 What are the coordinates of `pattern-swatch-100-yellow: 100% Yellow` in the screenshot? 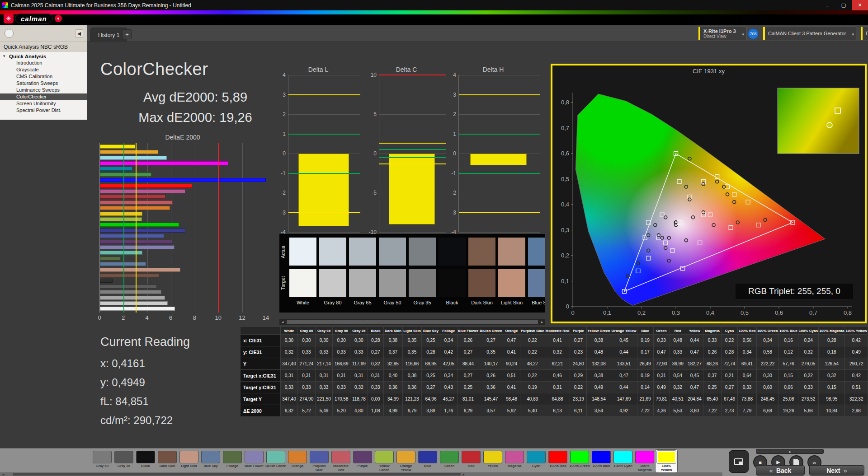 It's located at (666, 461).